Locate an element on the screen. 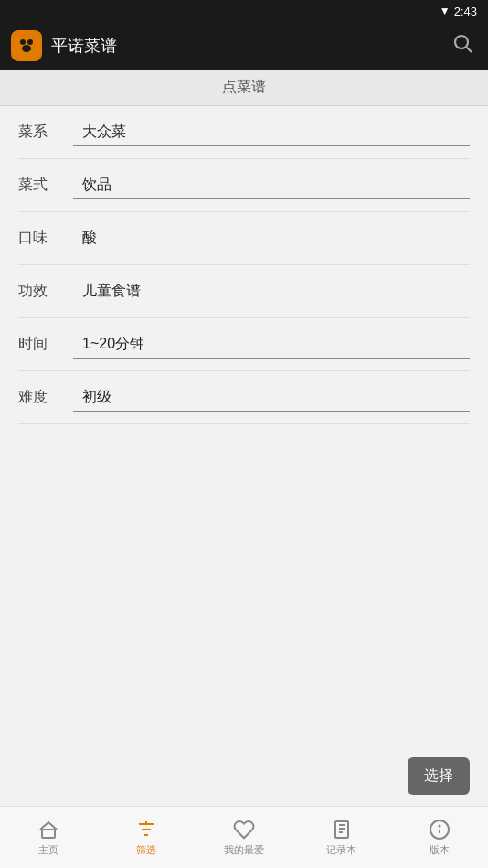 Image resolution: width=488 pixels, height=868 pixels. form-value-4: 1~20分钟 is located at coordinates (271, 345).